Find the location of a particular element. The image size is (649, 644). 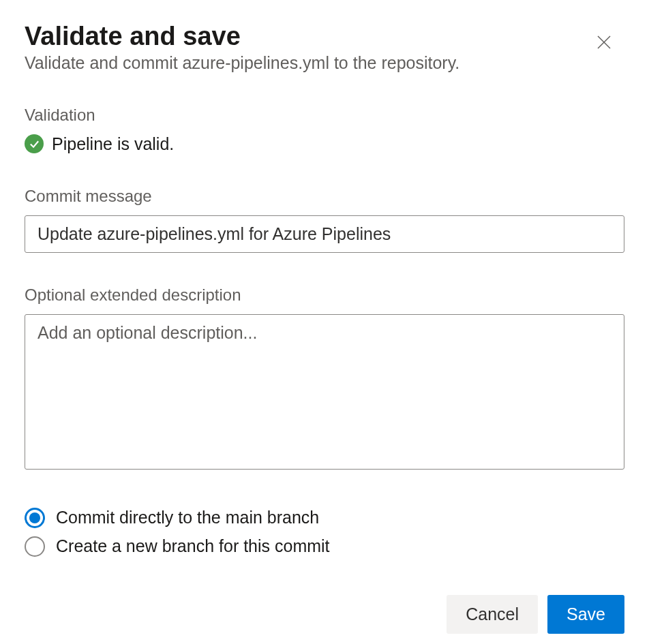

radio-new-branch: Create a new branch for this commit is located at coordinates (324, 547).